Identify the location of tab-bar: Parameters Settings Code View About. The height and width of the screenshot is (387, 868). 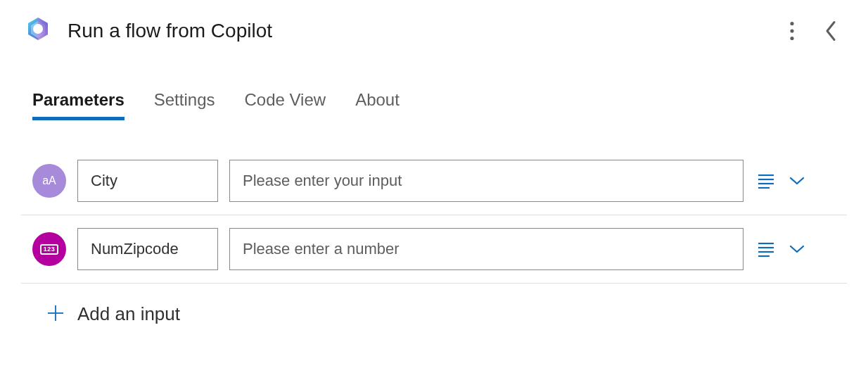
(434, 106).